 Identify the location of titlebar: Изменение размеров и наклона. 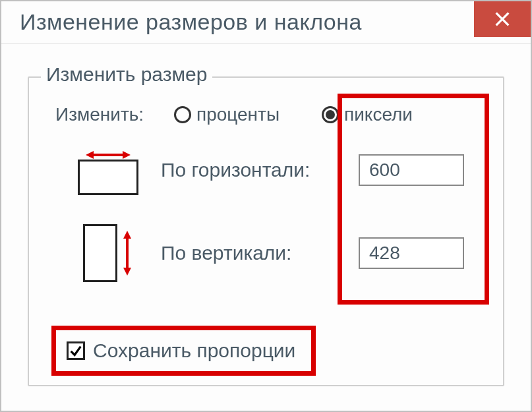
(266, 22).